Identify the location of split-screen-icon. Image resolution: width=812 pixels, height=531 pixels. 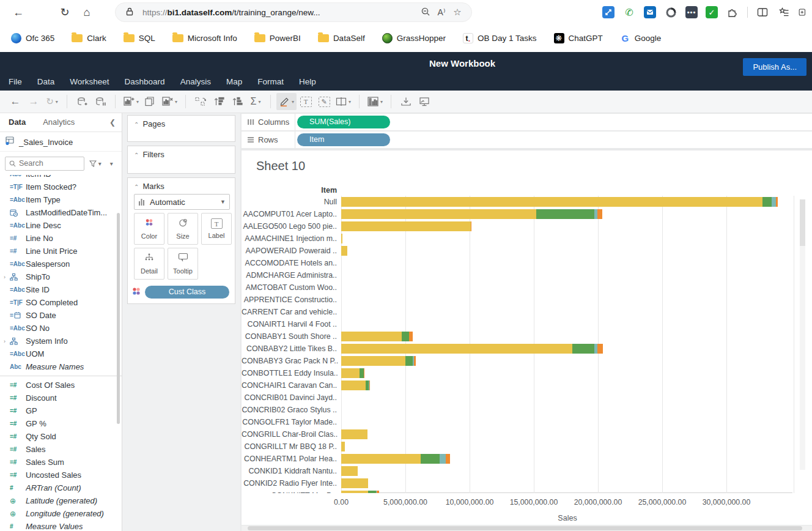
(762, 12).